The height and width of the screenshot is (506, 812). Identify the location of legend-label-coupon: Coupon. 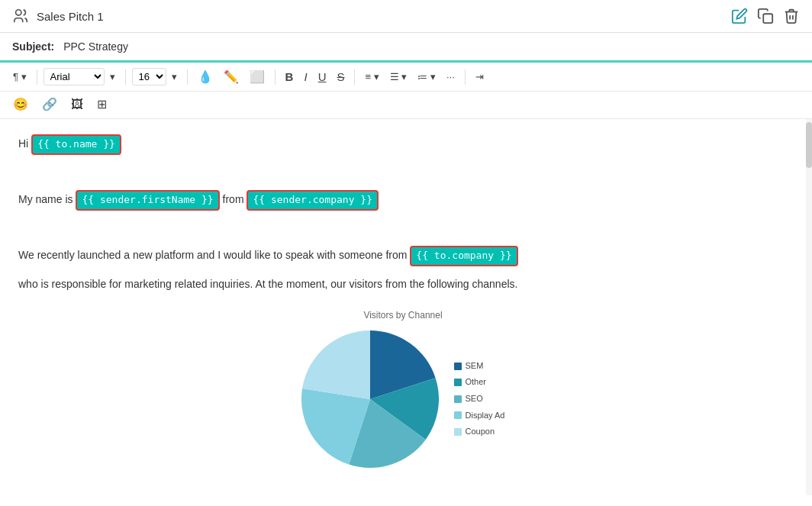
(481, 432).